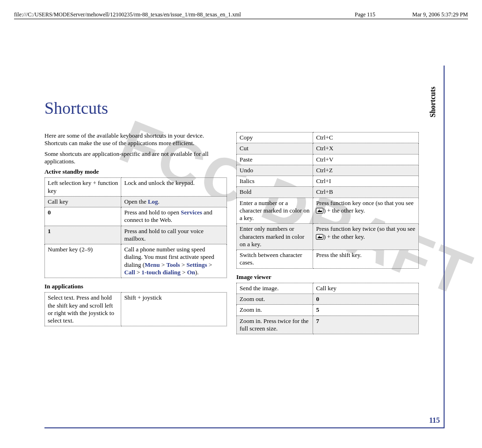 The image size is (482, 448). Describe the element at coordinates (174, 187) in the screenshot. I see `shortcut-action-cell: Lock and unlock the keypad.` at that location.